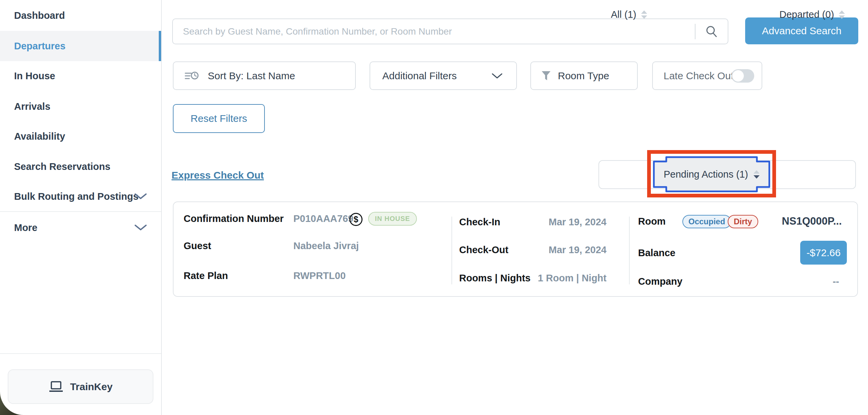 This screenshot has width=868, height=415. Describe the element at coordinates (81, 16) in the screenshot. I see `sidebar-item-dashboard: Dashboard` at that location.